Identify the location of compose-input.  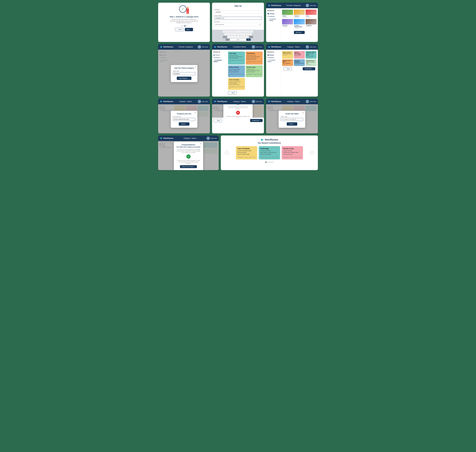
(184, 120).